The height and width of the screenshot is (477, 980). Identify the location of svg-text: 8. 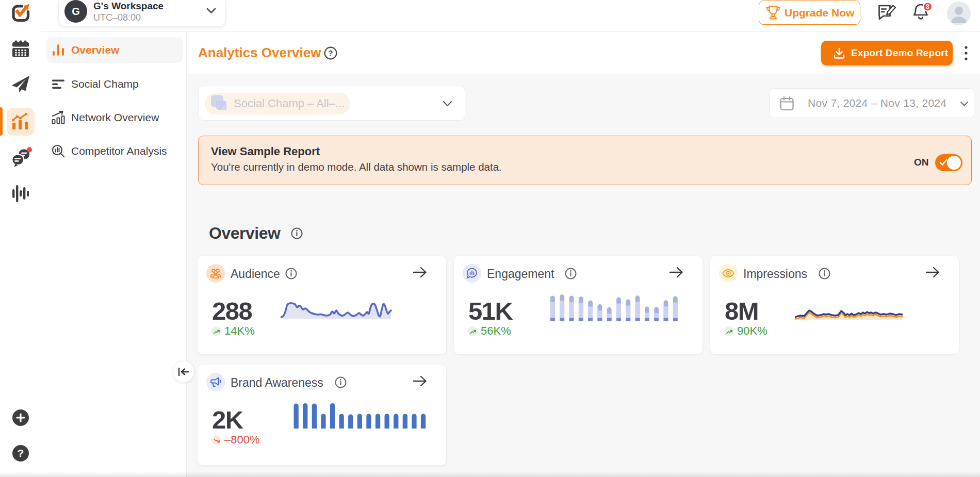
(927, 7).